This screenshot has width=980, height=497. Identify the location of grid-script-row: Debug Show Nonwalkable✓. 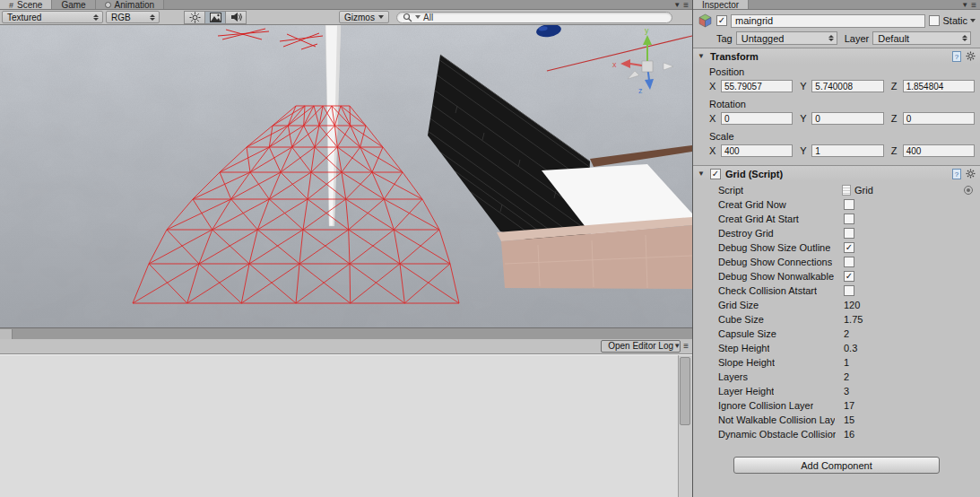
(837, 276).